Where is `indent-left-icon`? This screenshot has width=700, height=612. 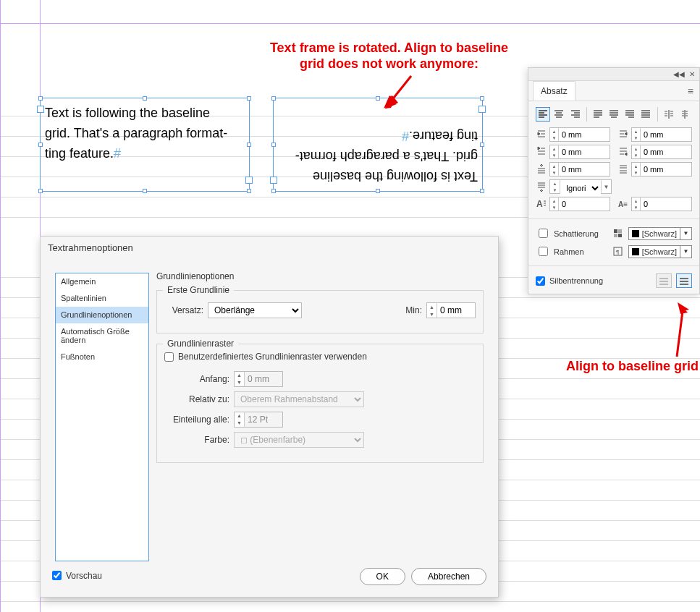 indent-left-icon is located at coordinates (541, 135).